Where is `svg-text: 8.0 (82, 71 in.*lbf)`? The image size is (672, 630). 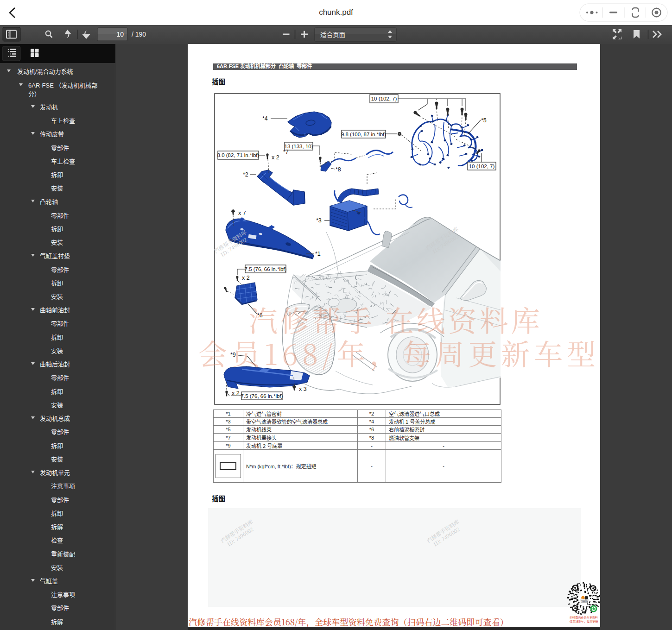 svg-text: 8.0 (82, 71 in.*lbf) is located at coordinates (238, 155).